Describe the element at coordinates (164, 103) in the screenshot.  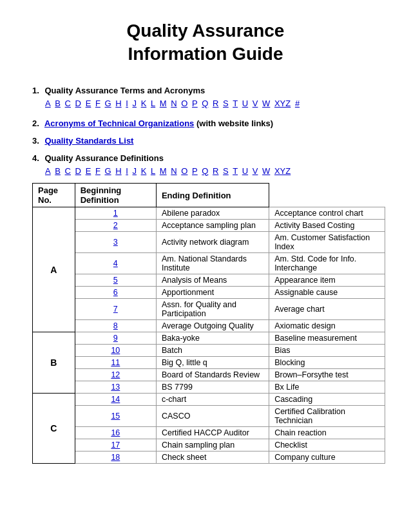
I see `alpha-link-M: M` at that location.